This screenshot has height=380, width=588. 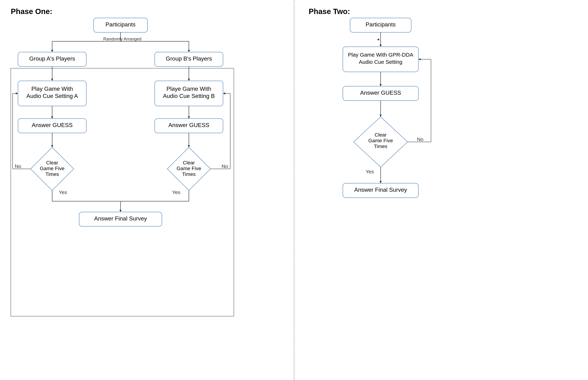 I want to click on svg-text: Audio Cue Setting A, so click(x=52, y=96).